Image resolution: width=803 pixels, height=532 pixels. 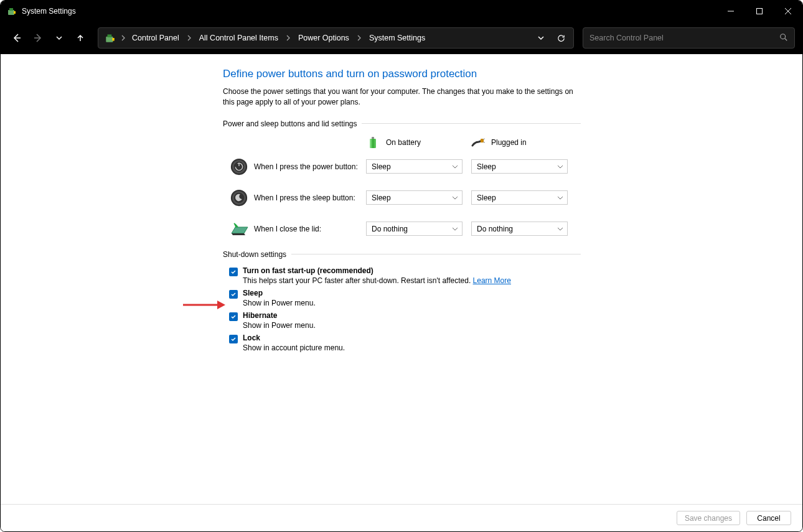 What do you see at coordinates (415, 142) in the screenshot?
I see `column-header-battery: On battery` at bounding box center [415, 142].